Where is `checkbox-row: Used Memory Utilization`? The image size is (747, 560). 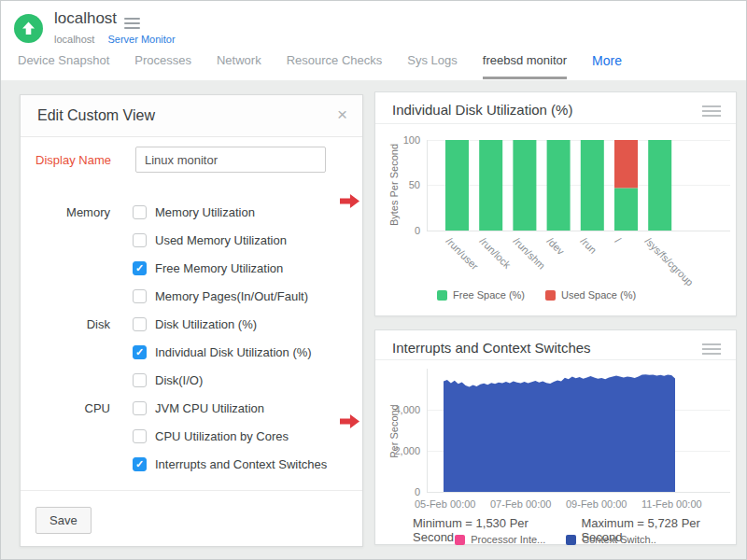
checkbox-row: Used Memory Utilization is located at coordinates (191, 240).